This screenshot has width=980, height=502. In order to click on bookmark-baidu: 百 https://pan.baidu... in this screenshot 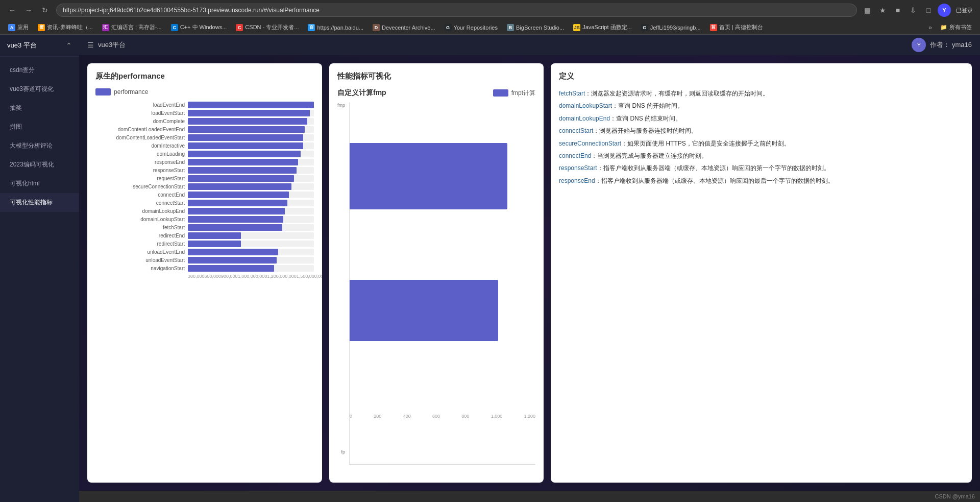, I will do `click(336, 28)`.